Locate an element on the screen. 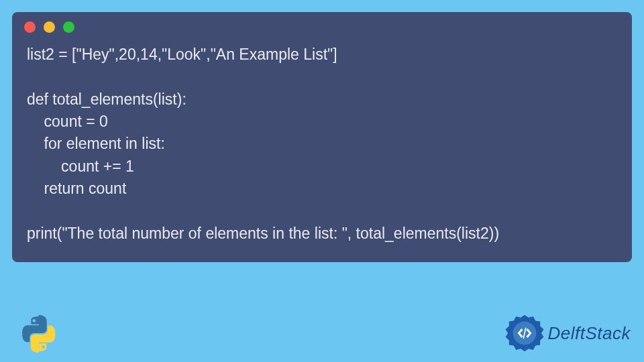  code-line: count = 0 is located at coordinates (67, 121).